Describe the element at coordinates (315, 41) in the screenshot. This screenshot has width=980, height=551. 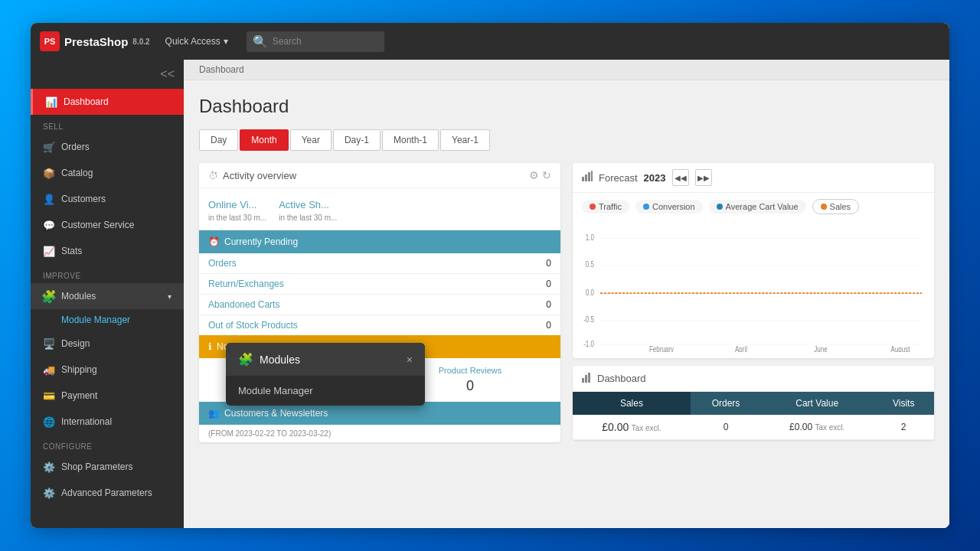
I see `search-bar: 🔍` at that location.